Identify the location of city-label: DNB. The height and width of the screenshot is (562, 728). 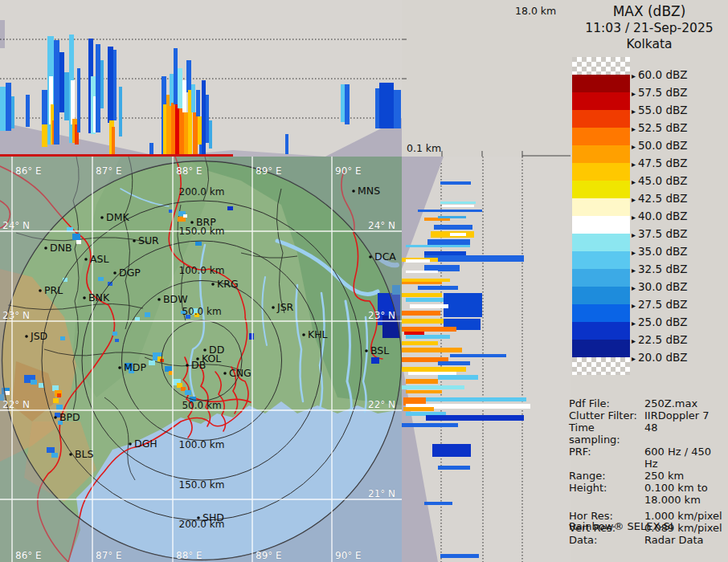
(61, 247).